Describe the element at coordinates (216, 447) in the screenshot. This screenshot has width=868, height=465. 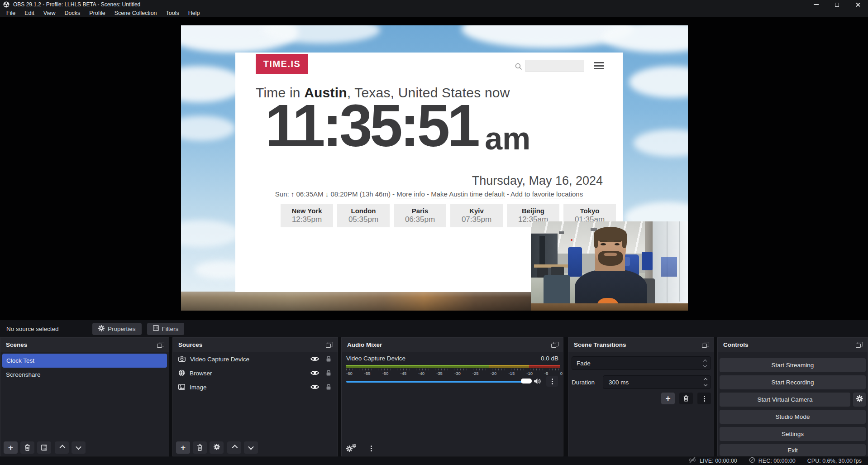
I see `source-properties-button` at that location.